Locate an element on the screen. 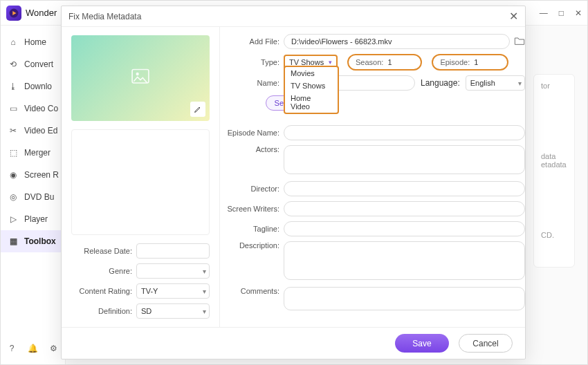 This screenshot has width=588, height=365. definition-select: SD▾ is located at coordinates (173, 311).